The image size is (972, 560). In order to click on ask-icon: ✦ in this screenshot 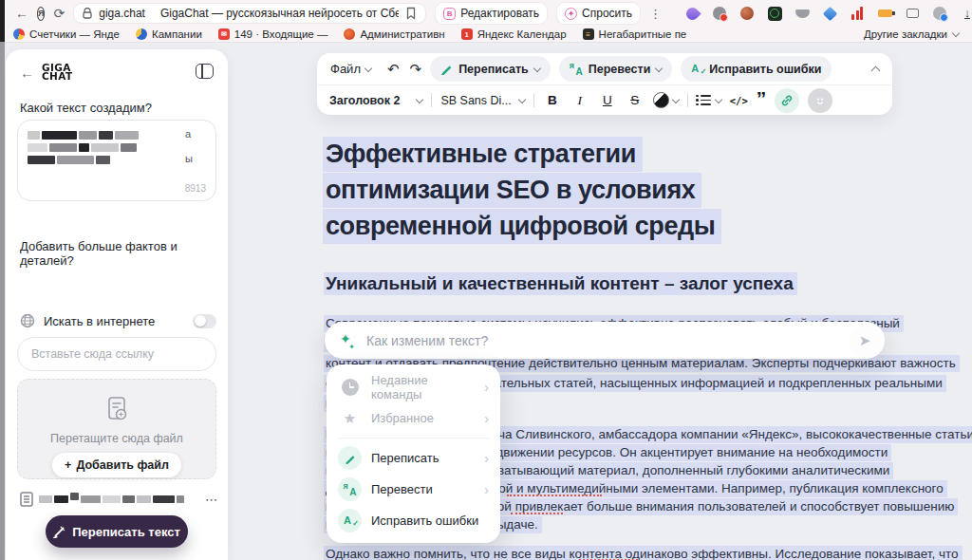, I will do `click(571, 13)`.